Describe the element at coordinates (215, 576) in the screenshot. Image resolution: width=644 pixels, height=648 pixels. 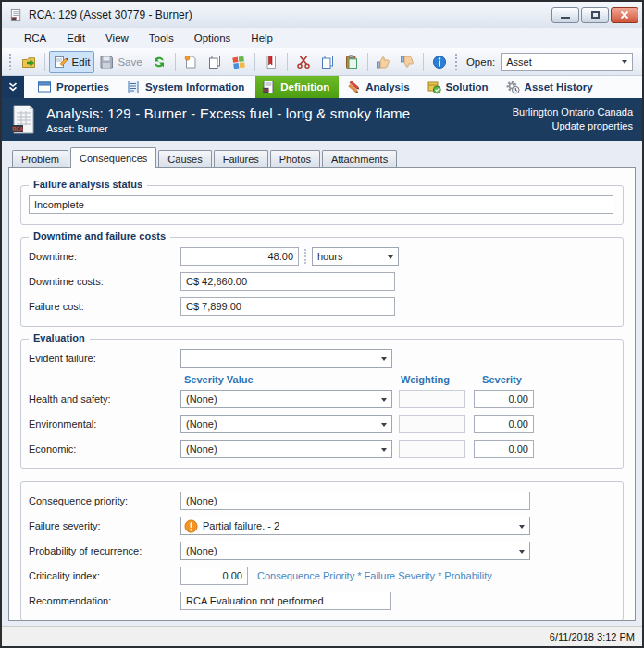
I see `criticality-index-field: 0.00` at that location.